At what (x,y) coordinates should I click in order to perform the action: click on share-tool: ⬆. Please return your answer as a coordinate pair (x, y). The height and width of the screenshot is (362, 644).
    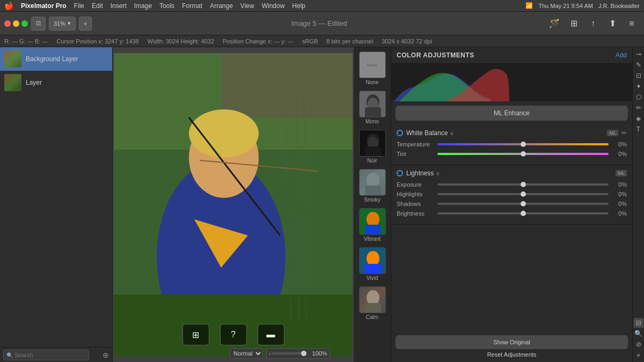
    Looking at the image, I should click on (612, 24).